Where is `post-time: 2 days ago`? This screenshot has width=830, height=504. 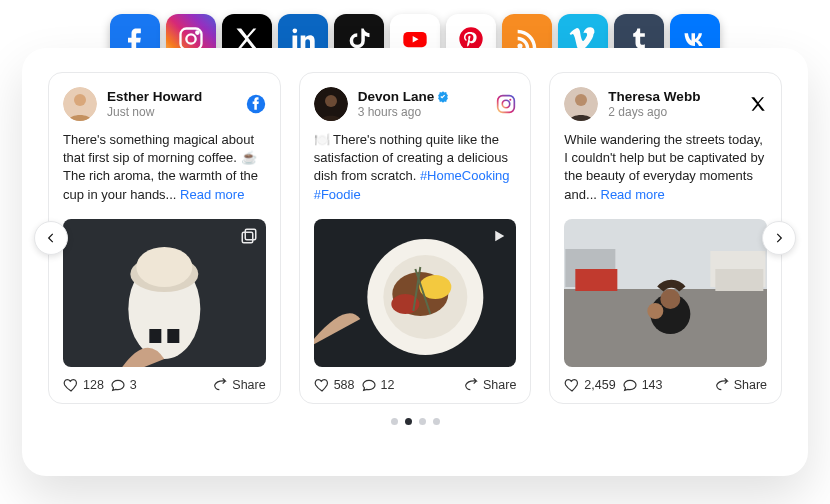
post-time: 2 days ago is located at coordinates (654, 112).